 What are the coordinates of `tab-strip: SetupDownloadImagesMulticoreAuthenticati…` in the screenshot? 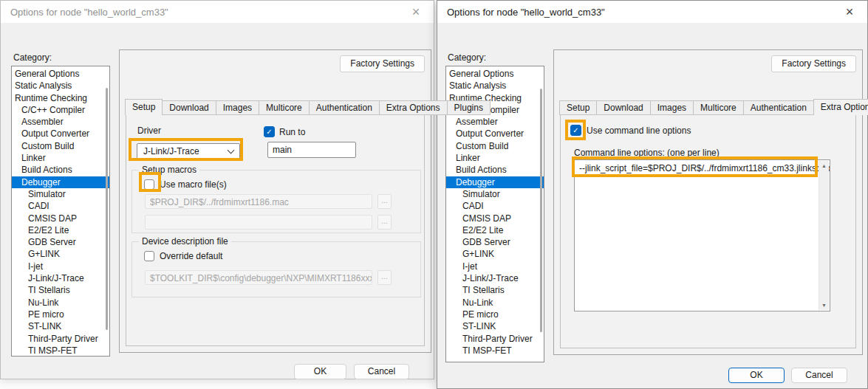 It's located at (714, 107).